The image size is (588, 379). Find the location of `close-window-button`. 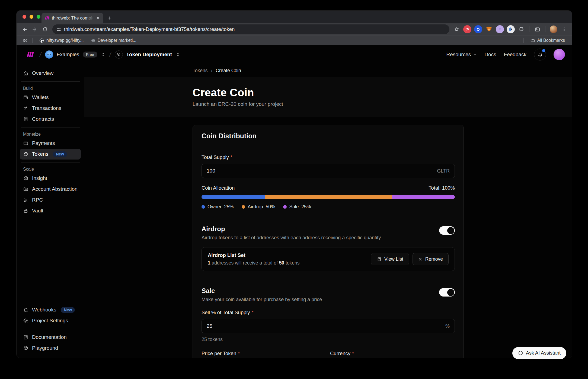

close-window-button is located at coordinates (24, 17).